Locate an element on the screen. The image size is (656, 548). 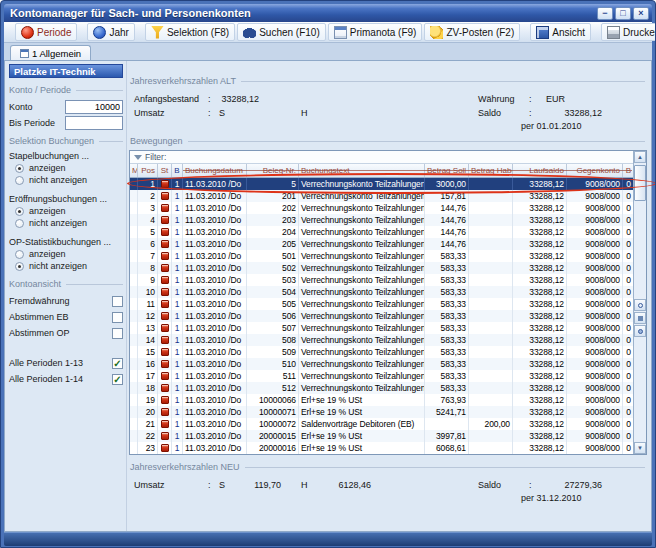
checkbox-row: Alle Perioden 1-13✓ is located at coordinates (66, 363).